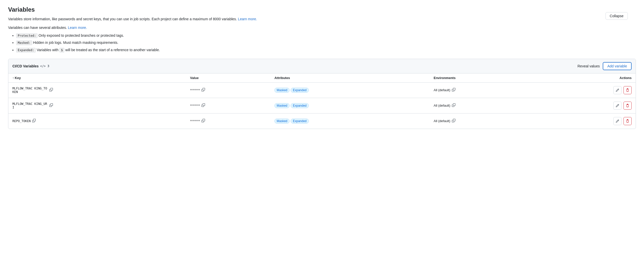 The image size is (644, 267). Describe the element at coordinates (97, 78) in the screenshot. I see `col-header-key: ↑ Key` at that location.